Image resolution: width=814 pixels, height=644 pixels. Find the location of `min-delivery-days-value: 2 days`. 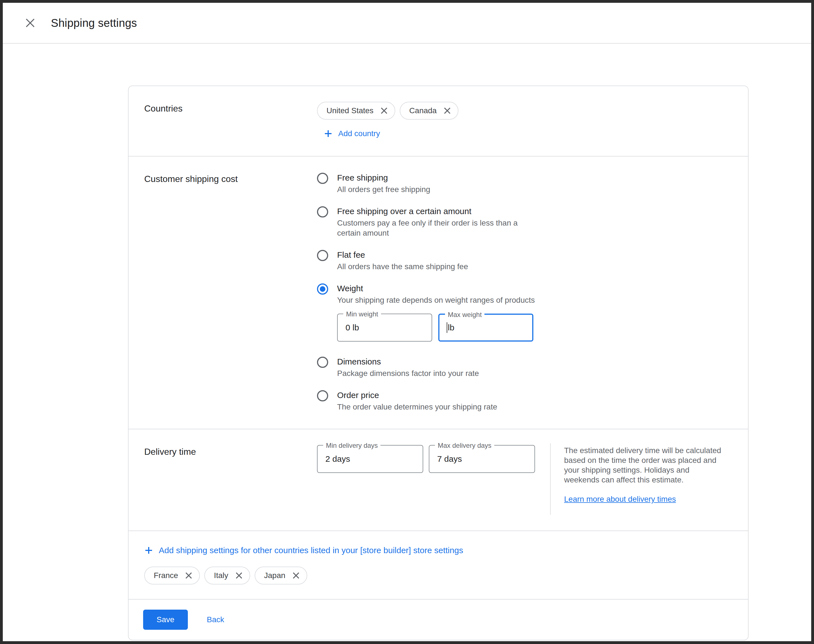

min-delivery-days-value: 2 days is located at coordinates (338, 459).